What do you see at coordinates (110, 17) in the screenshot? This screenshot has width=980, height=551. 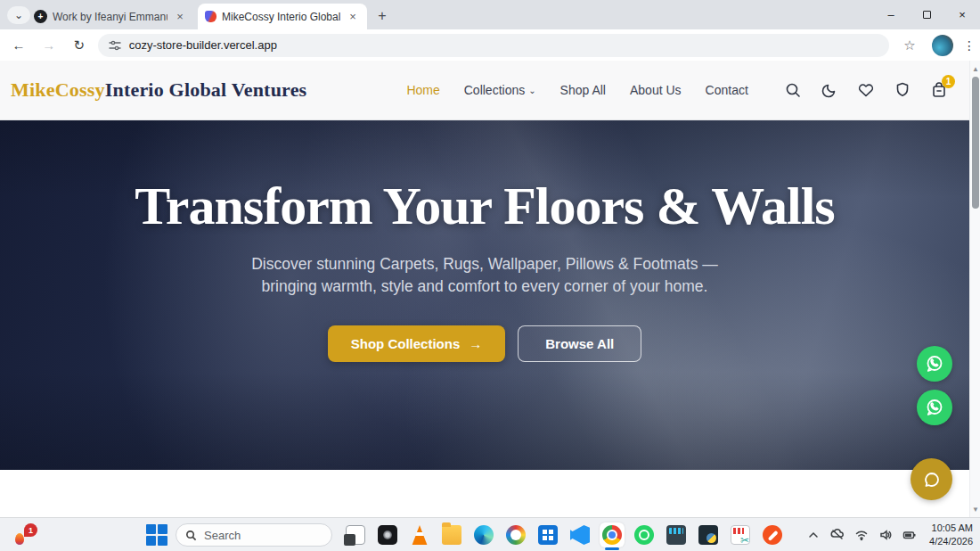 I see `tab1-title: Work by Ifeanyi Emmanuel` at bounding box center [110, 17].